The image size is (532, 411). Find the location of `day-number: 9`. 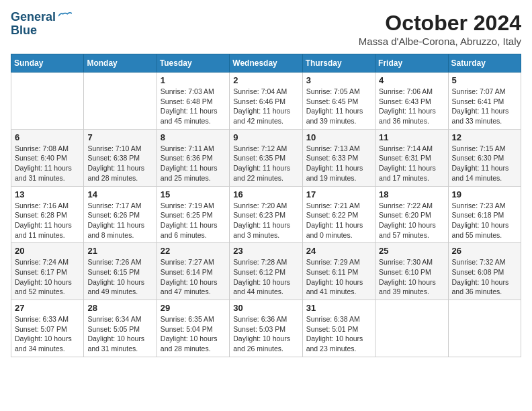

day-number: 9 is located at coordinates (266, 137).